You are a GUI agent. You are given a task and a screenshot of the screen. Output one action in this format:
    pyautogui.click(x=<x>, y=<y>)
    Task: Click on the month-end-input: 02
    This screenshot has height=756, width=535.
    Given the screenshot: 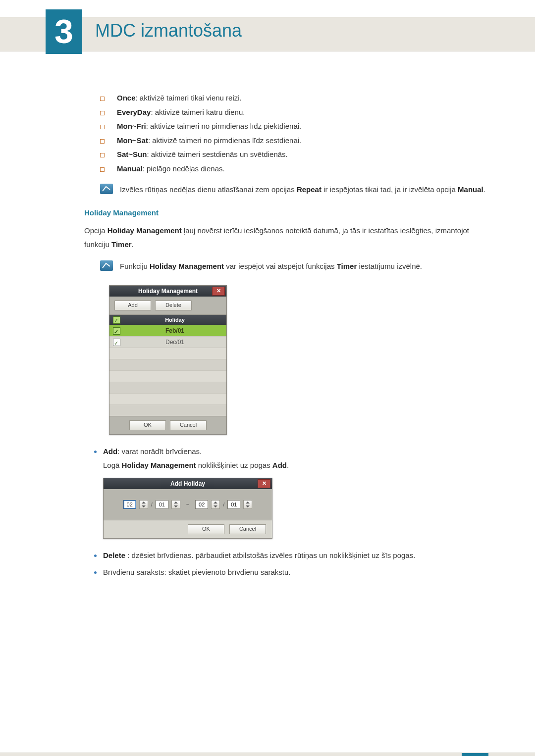 What is the action you would take?
    pyautogui.click(x=202, y=504)
    